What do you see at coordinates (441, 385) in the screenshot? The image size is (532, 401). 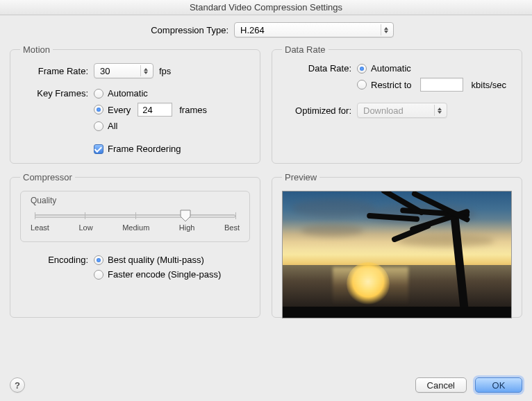 I see `cancel-button: Cancel` at bounding box center [441, 385].